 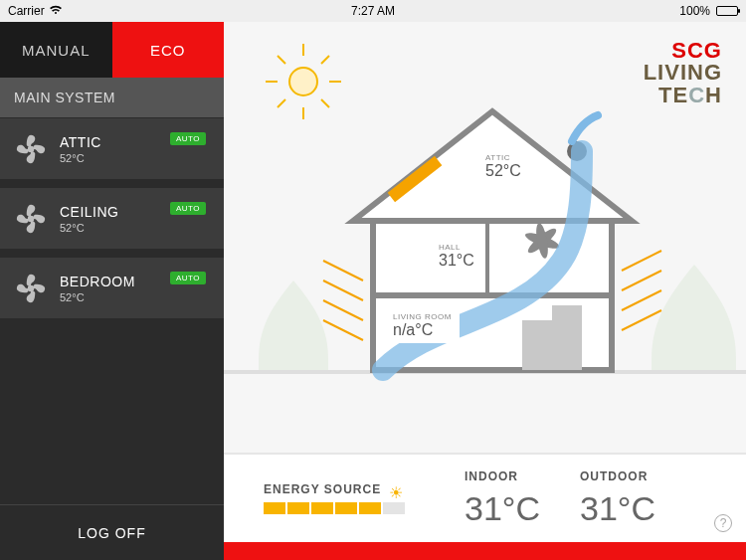 I want to click on sidebar-item-ceiling: CEILING 52°C AUTO, so click(x=111, y=218).